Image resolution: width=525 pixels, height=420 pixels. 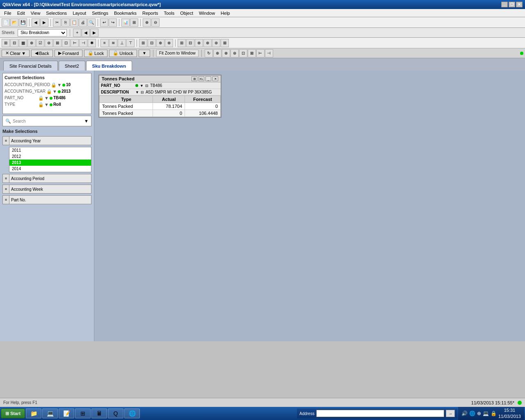 I want to click on search-input, so click(x=48, y=121).